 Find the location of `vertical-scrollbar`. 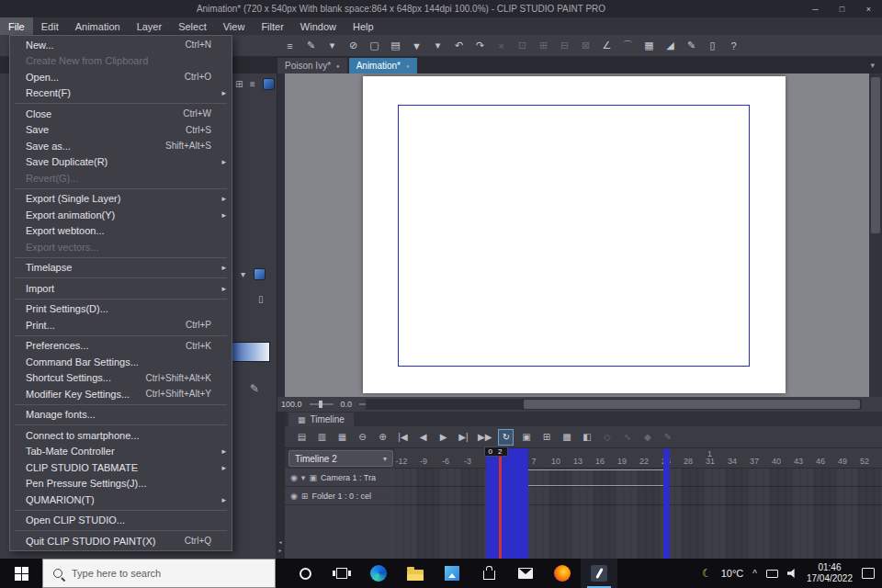

vertical-scrollbar is located at coordinates (876, 235).